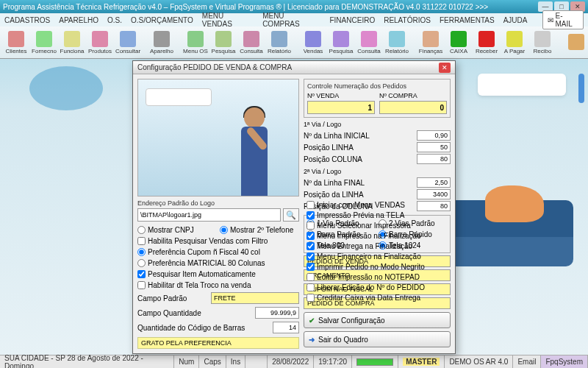 The width and height of the screenshot is (588, 368). I want to click on menu-relatorios: RELATÓRIOS, so click(407, 21).